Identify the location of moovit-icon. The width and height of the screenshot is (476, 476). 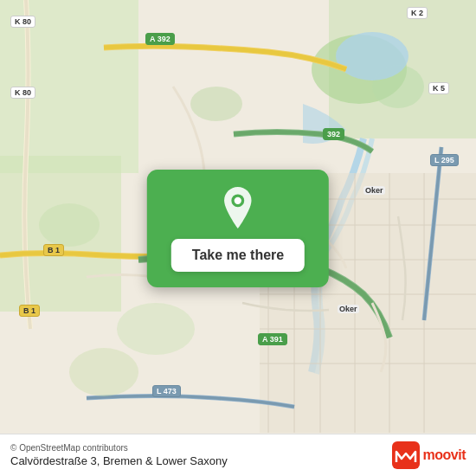
(406, 455).